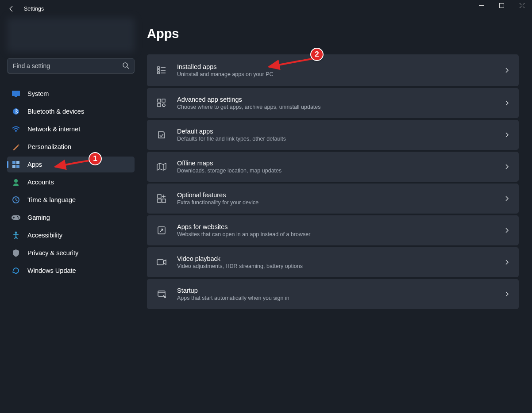 This screenshot has height=413, width=532. What do you see at coordinates (16, 235) in the screenshot?
I see `accessibility-icon` at bounding box center [16, 235].